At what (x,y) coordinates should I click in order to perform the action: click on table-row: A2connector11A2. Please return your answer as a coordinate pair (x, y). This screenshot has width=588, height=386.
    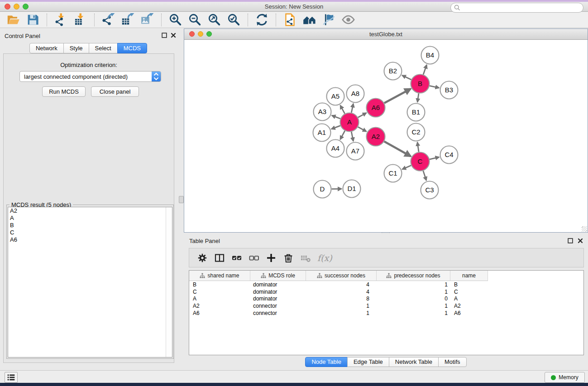
    Looking at the image, I should click on (387, 306).